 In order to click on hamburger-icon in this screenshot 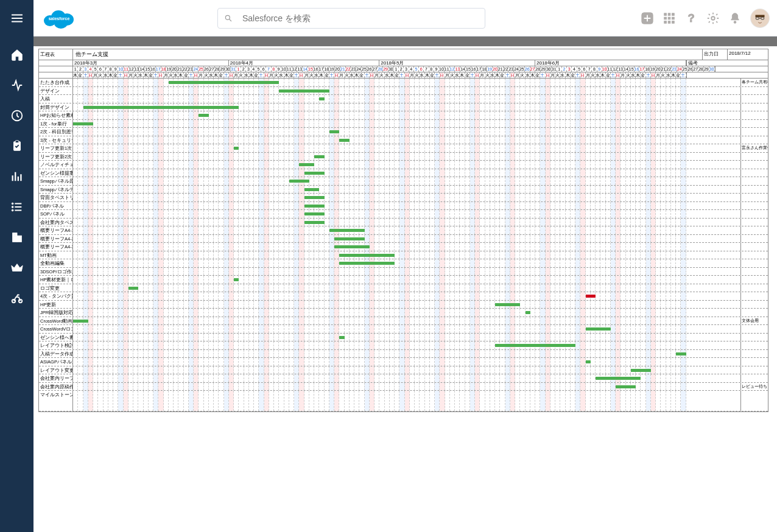, I will do `click(17, 18)`.